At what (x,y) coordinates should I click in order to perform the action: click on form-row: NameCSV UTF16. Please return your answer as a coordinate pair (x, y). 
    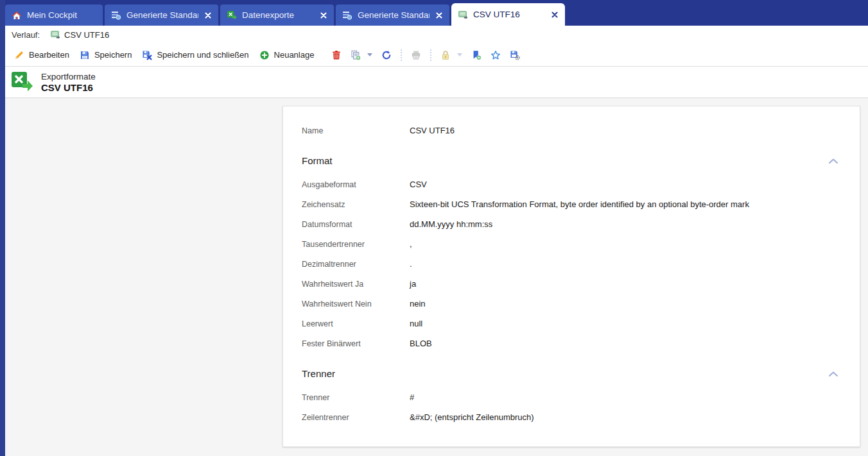
    Looking at the image, I should click on (571, 131).